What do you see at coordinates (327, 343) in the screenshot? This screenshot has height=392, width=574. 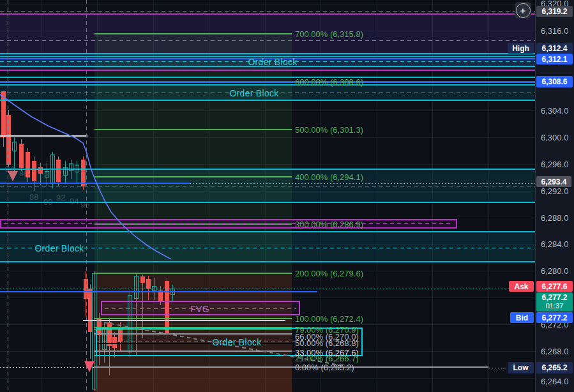 I see `fib-level-label: 50.00% (6,268.8)` at bounding box center [327, 343].